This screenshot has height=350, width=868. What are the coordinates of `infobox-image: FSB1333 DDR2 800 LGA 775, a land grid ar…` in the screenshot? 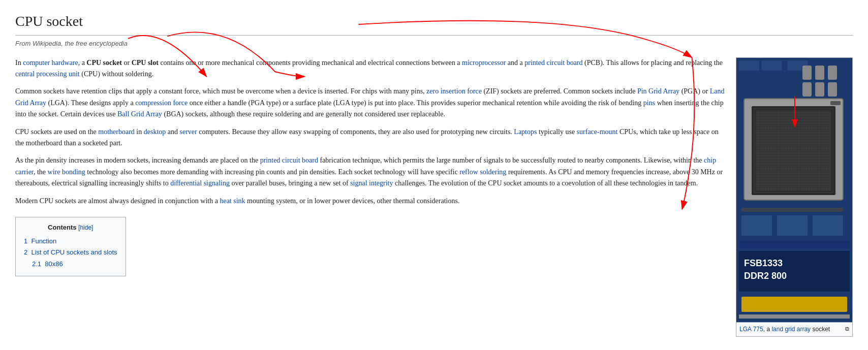 It's located at (794, 197).